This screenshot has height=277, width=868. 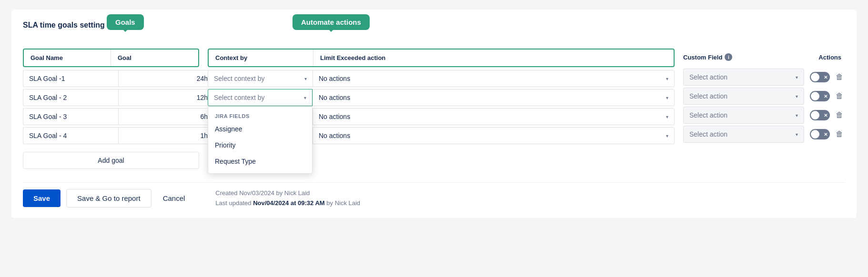 I want to click on actions-cell-2: ✕ 🗑, so click(x=828, y=115).